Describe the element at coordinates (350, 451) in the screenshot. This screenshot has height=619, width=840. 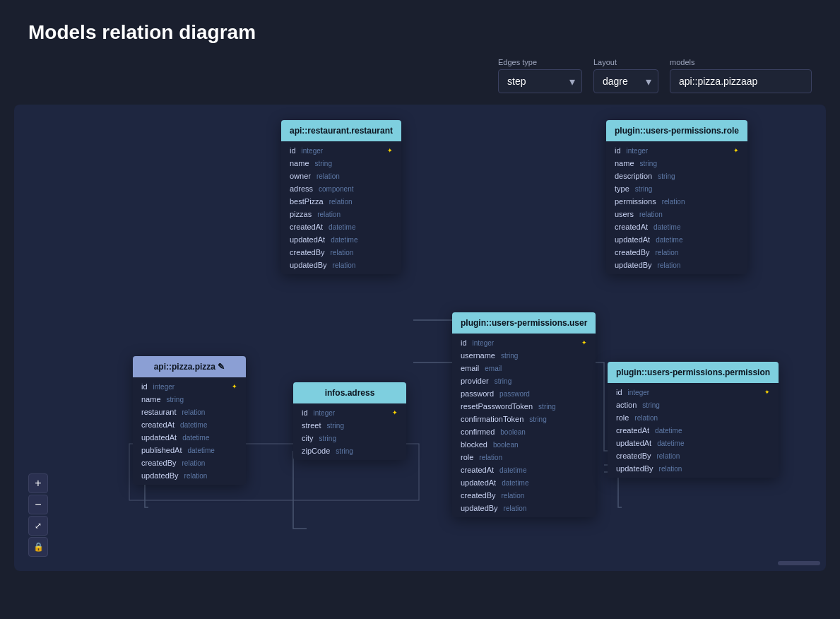
I see `table-row: zipCode string` at that location.